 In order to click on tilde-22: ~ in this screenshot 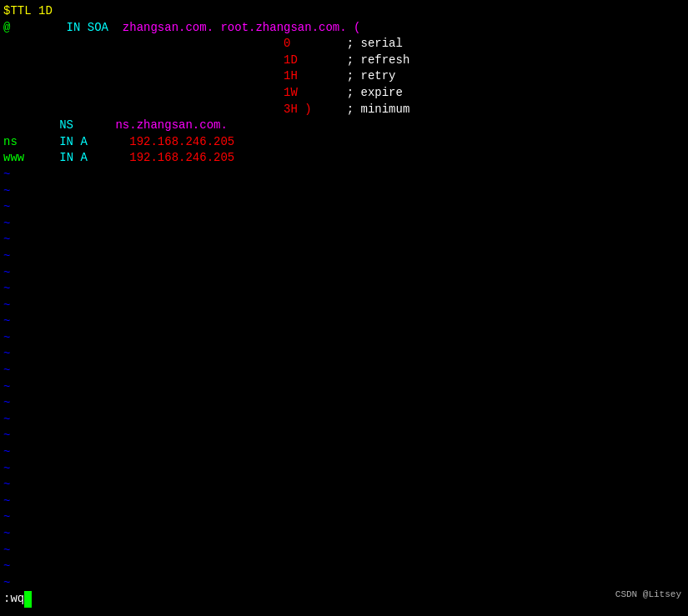, I will do `click(344, 518)`.